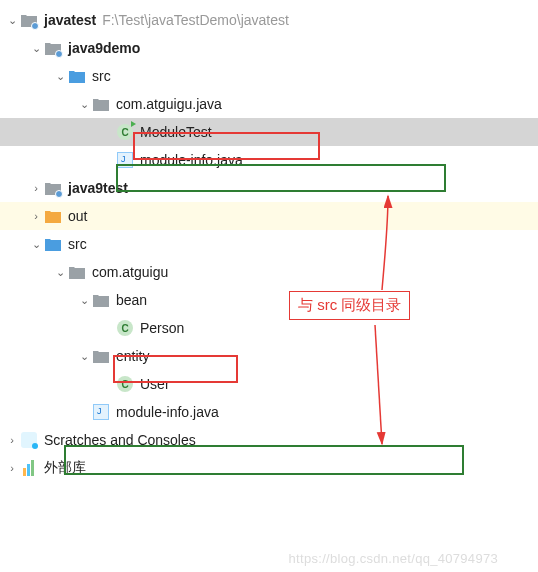 This screenshot has height=572, width=538. I want to click on tree-row-external-libs: › 外部库, so click(269, 468).